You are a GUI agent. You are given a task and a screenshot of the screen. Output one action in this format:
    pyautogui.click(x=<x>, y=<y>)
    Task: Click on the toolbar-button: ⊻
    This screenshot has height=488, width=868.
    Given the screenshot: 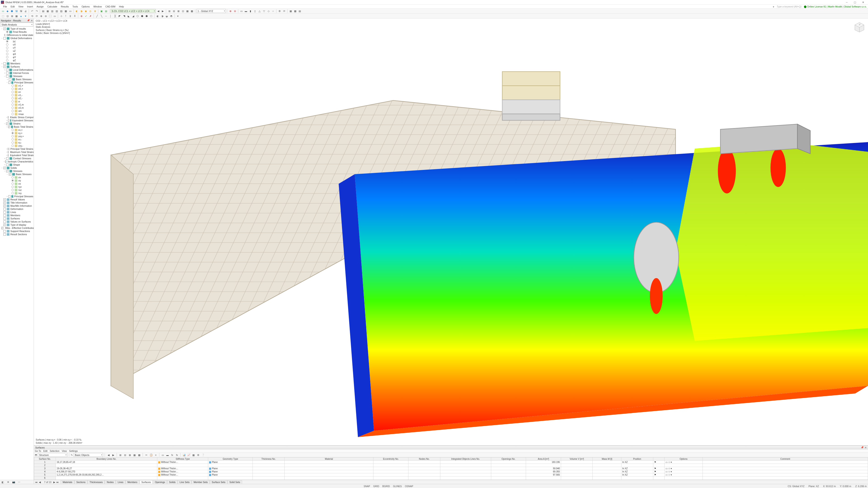 What is the action you would take?
    pyautogui.click(x=70, y=16)
    